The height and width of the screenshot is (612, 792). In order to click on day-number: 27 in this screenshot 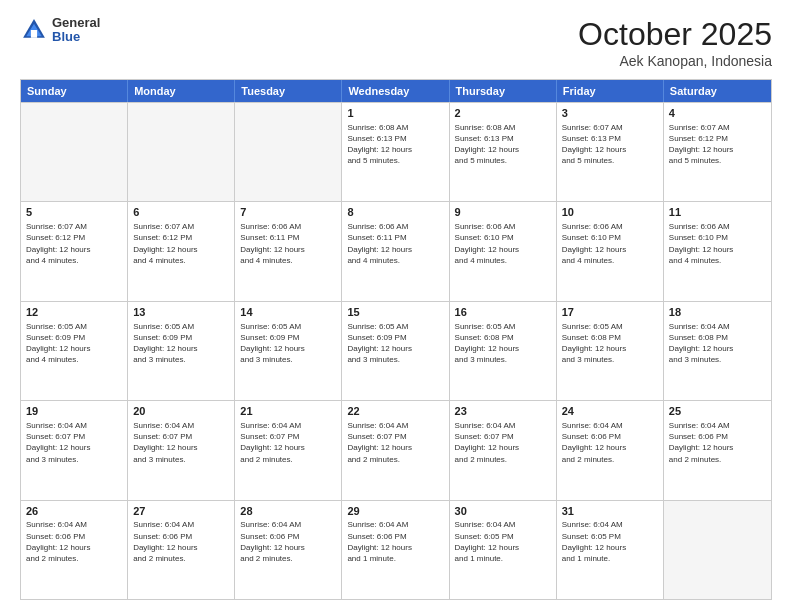, I will do `click(181, 512)`.